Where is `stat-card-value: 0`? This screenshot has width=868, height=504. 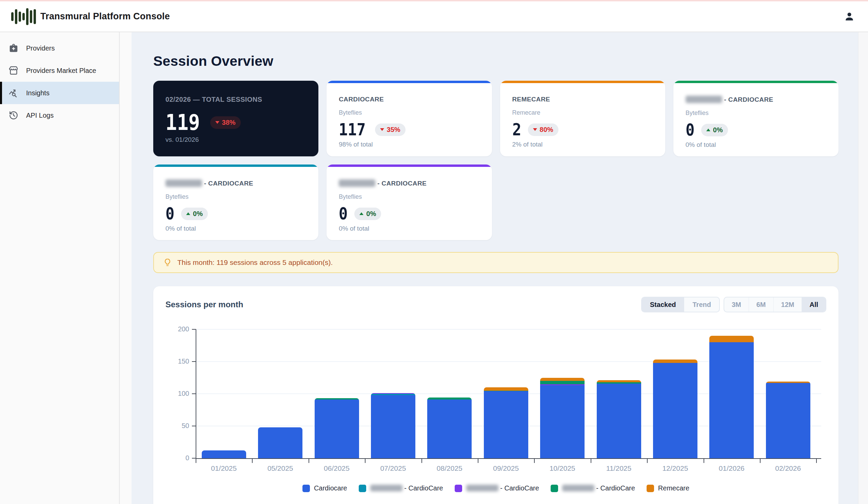 stat-card-value: 0 is located at coordinates (343, 214).